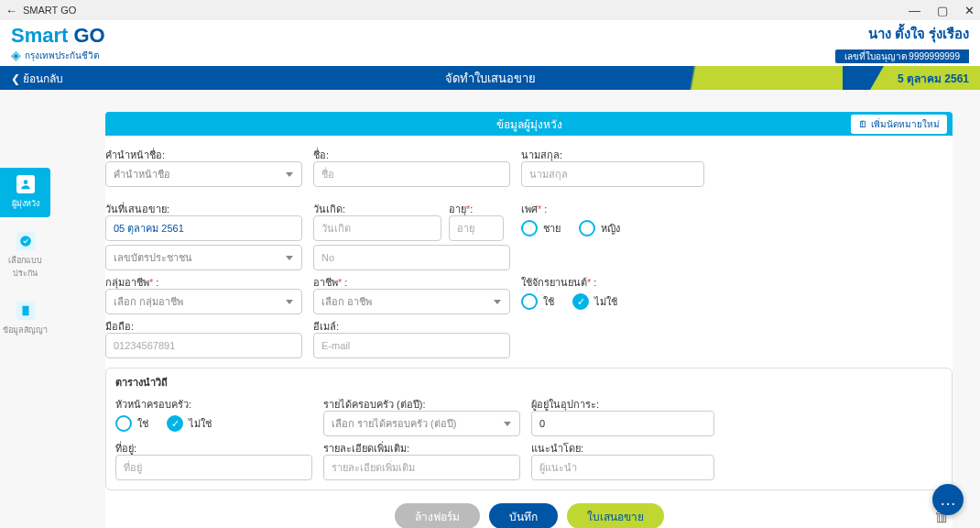  What do you see at coordinates (132, 424) in the screenshot?
I see `head-yes-radio: ใช่` at bounding box center [132, 424].